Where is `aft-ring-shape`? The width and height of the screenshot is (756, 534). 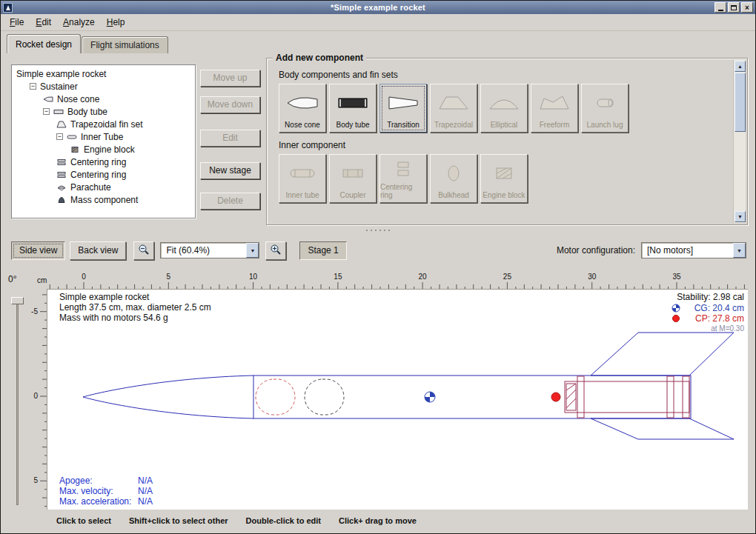 aft-ring-shape is located at coordinates (686, 397).